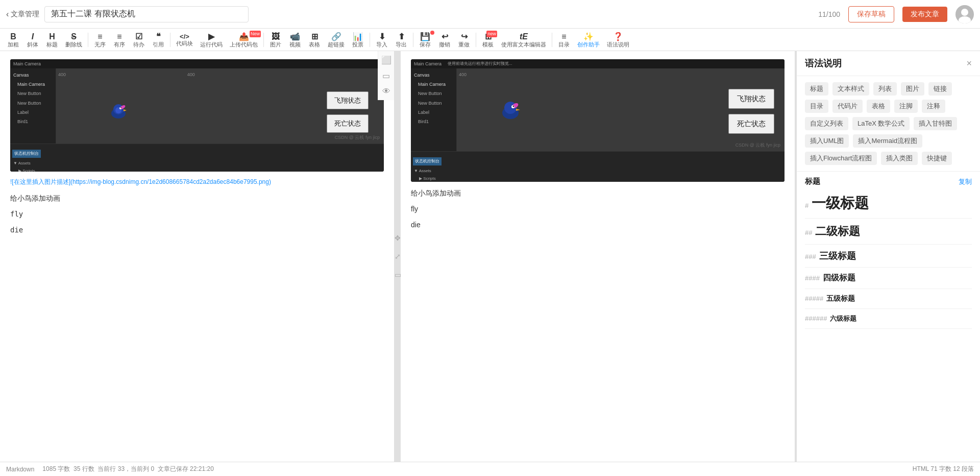 Image resolution: width=980 pixels, height=476 pixels. What do you see at coordinates (255, 34) in the screenshot?
I see `new-badge: New` at bounding box center [255, 34].